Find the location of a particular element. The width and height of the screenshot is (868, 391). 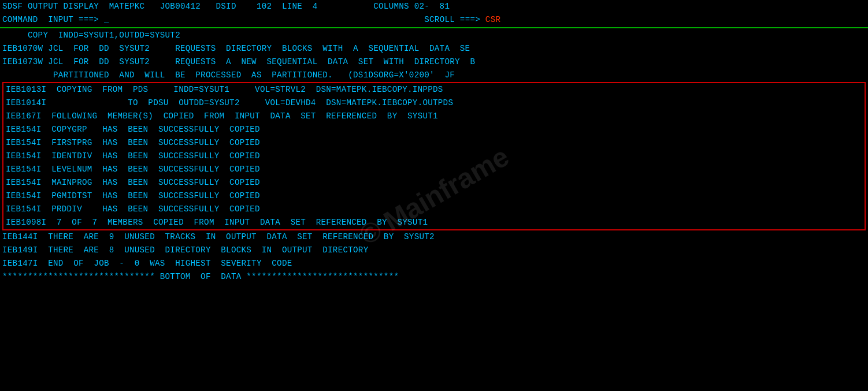

warning-line-3: PARTITIONED AND WILL BE PROCESSED AS PAR… is located at coordinates (434, 75).